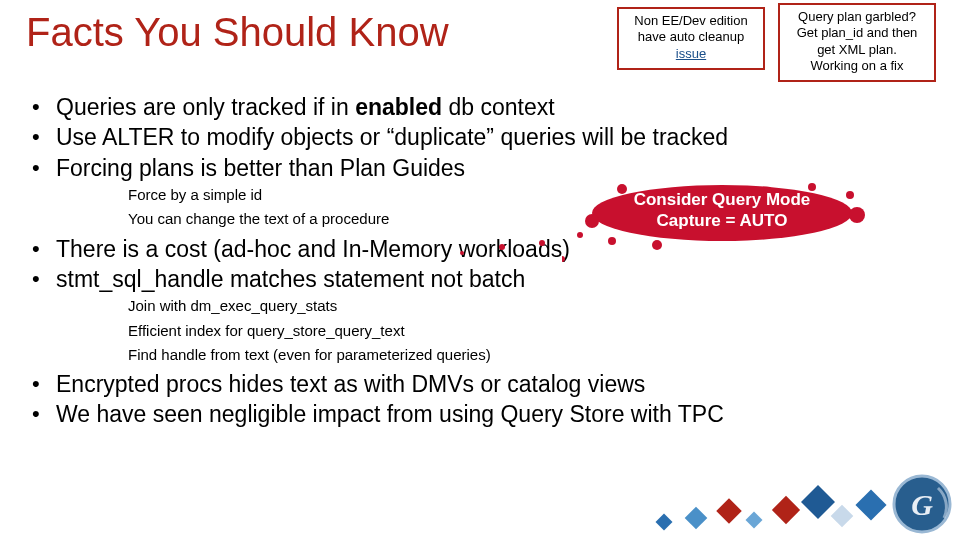  What do you see at coordinates (857, 50) in the screenshot?
I see `callout-line: get XML plan.` at bounding box center [857, 50].